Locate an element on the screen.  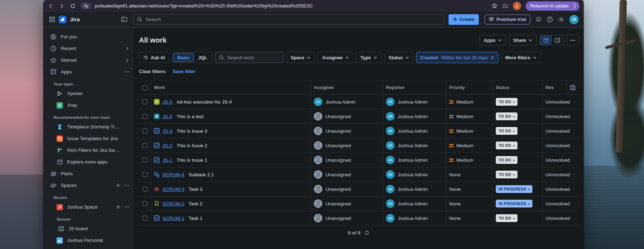
forward-icon is located at coordinates (62, 6).